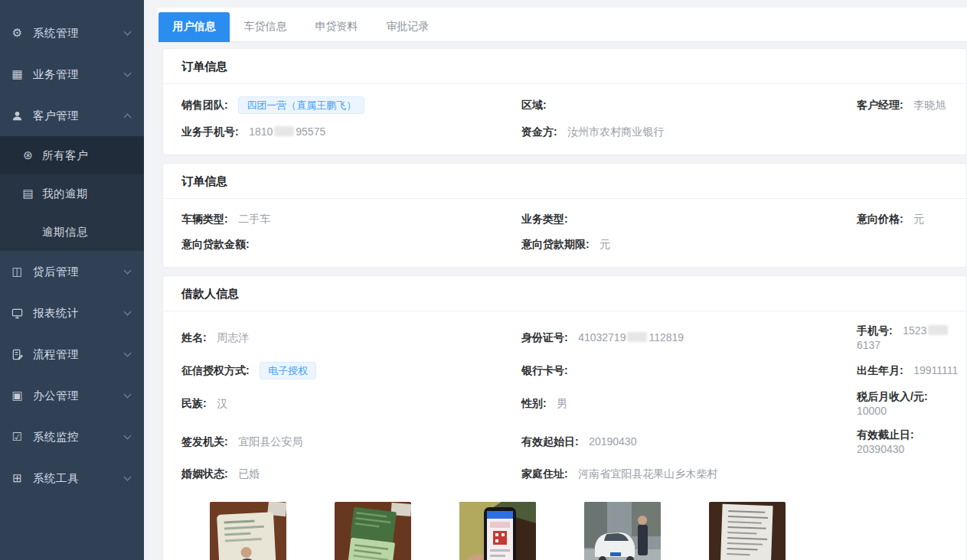  What do you see at coordinates (72, 74) in the screenshot?
I see `sidebar-item-business-mgmt: ▦ 业务管理` at bounding box center [72, 74].